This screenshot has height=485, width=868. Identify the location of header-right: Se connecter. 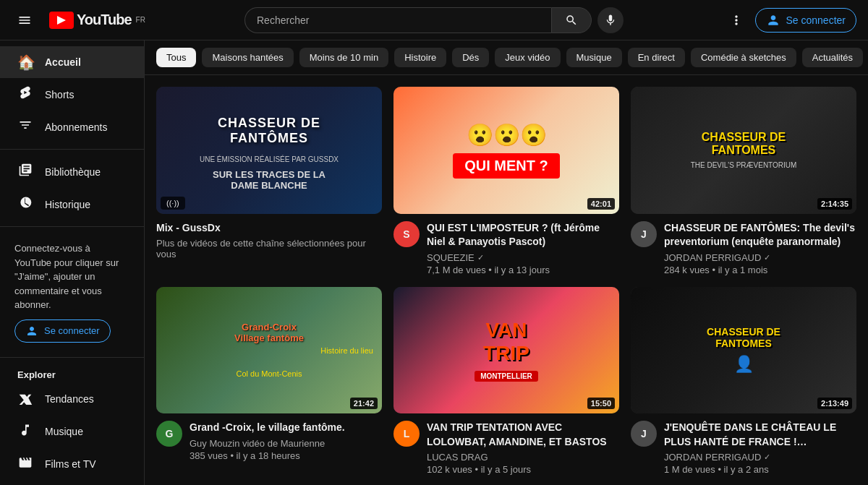
(784, 20).